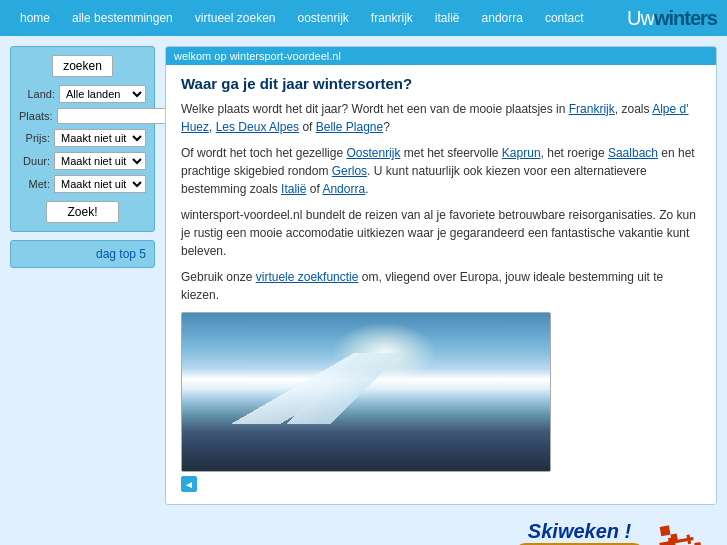  What do you see at coordinates (441, 84) in the screenshot?
I see `content-heading: Waar ga je dit jaar wintersorten?` at bounding box center [441, 84].